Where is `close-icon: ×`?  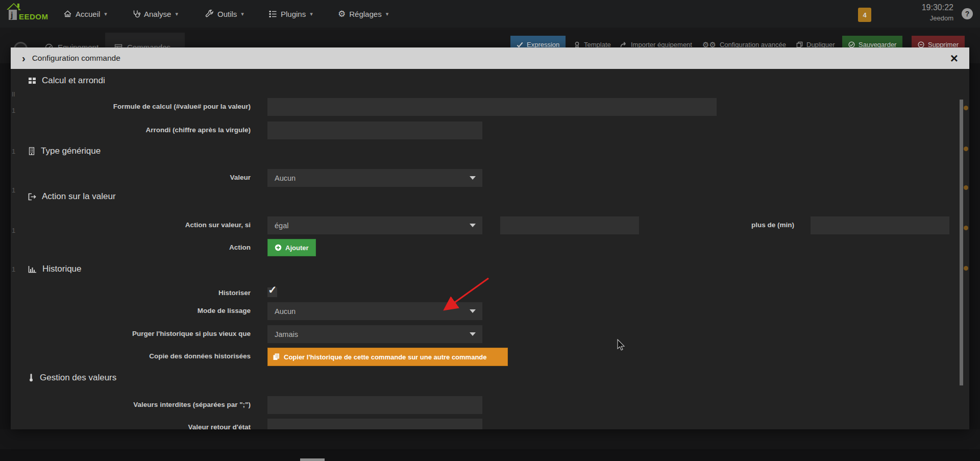 close-icon: × is located at coordinates (954, 58).